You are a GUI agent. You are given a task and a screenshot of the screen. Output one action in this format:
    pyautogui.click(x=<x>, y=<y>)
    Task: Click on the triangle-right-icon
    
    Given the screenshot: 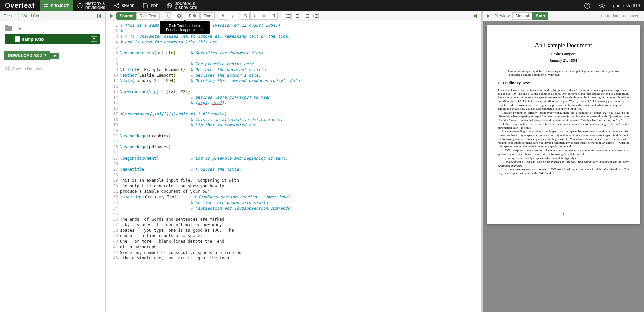 What is the action you would take?
    pyautogui.click(x=112, y=16)
    